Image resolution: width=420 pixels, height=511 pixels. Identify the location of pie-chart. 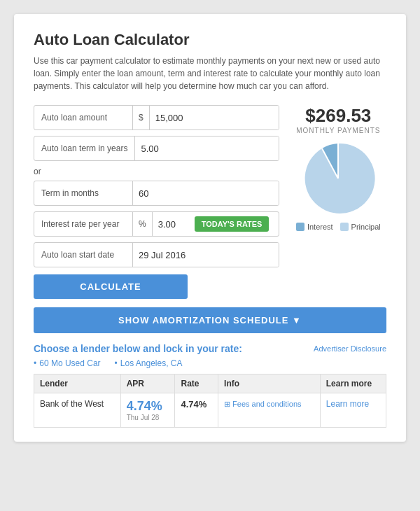
(338, 178).